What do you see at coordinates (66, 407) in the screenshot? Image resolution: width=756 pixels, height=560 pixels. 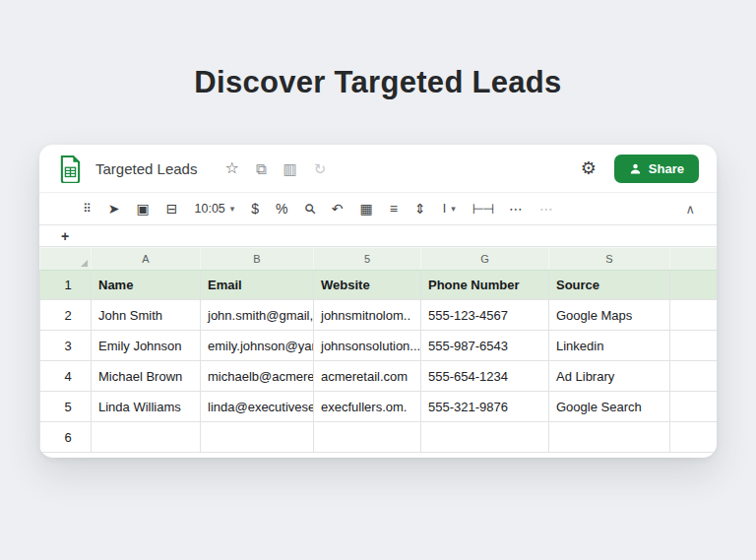 I see `row-number: 5` at bounding box center [66, 407].